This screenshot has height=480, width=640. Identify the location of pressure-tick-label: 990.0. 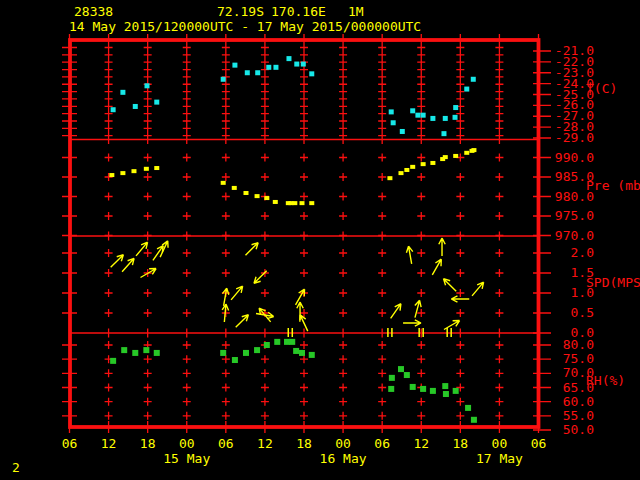
(572, 158).